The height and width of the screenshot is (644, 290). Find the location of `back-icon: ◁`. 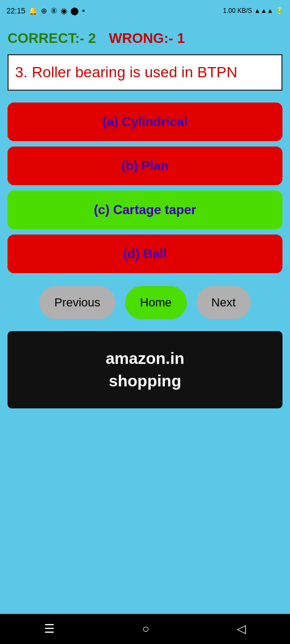

back-icon: ◁ is located at coordinates (242, 629).